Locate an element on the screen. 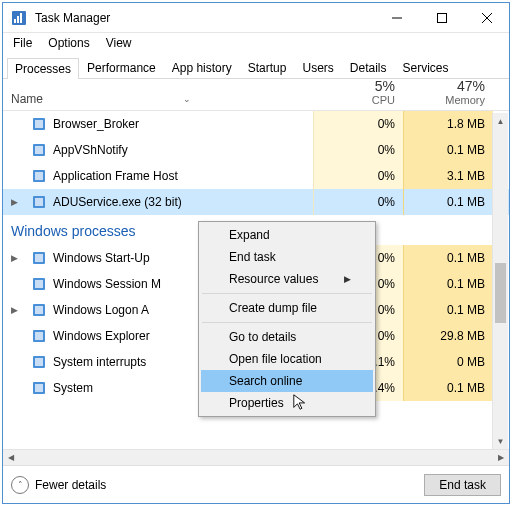  menu-item-label: Create dump file is located at coordinates (273, 308).